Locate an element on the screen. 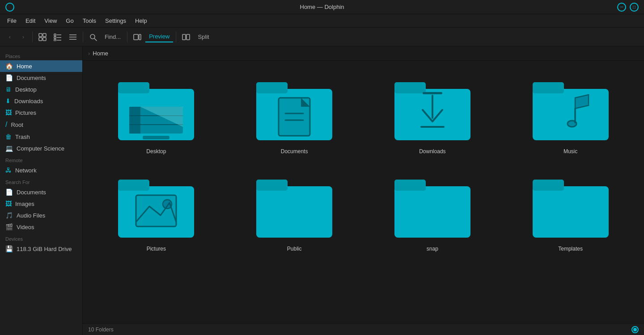 The height and width of the screenshot is (335, 644). pictures-icon: 🖼 is located at coordinates (8, 113).